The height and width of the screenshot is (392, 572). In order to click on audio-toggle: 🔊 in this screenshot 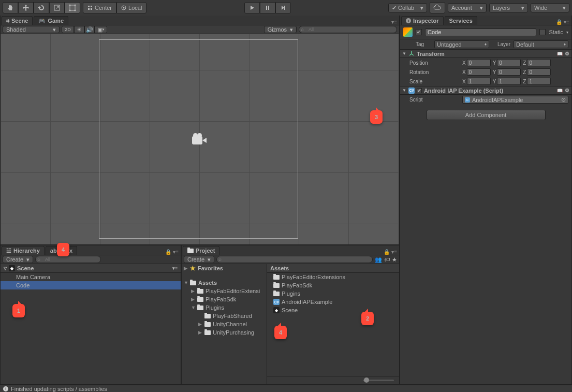, I will do `click(90, 30)`.